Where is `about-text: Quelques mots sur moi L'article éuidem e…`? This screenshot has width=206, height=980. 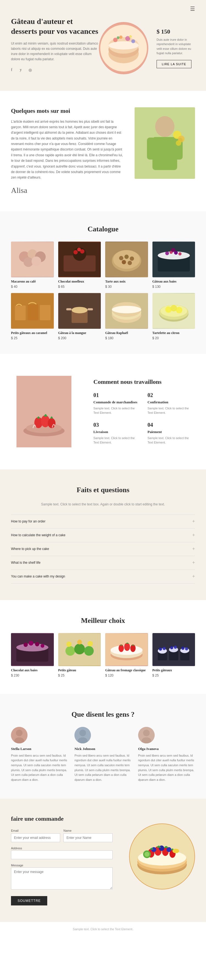 about-text: Quelques mots sur moi L'article éuidem e… is located at coordinates (67, 151).